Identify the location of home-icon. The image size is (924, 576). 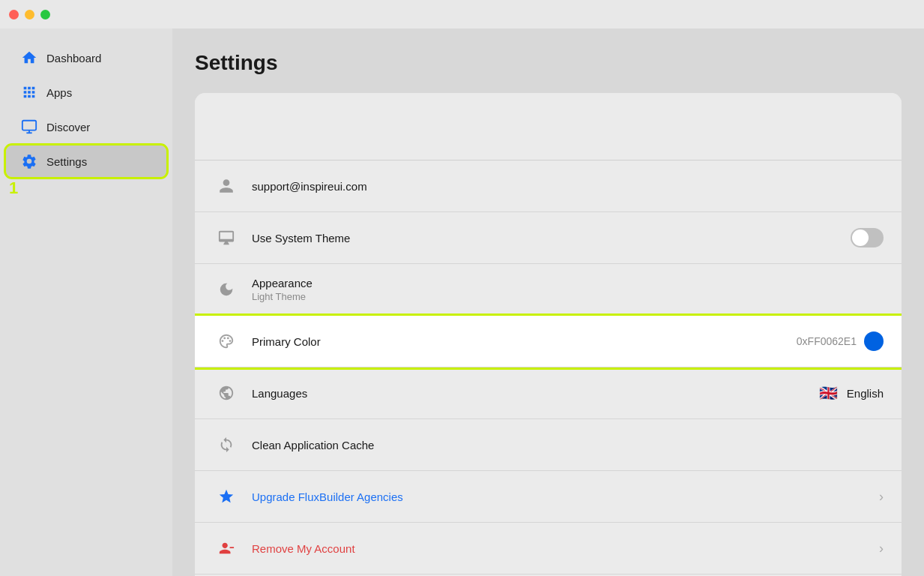
(29, 58).